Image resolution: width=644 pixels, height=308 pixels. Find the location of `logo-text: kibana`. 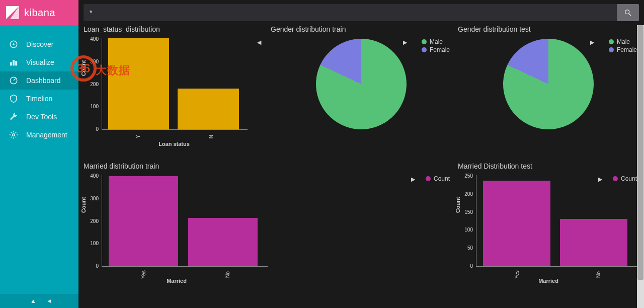

logo-text: kibana is located at coordinates (40, 13).